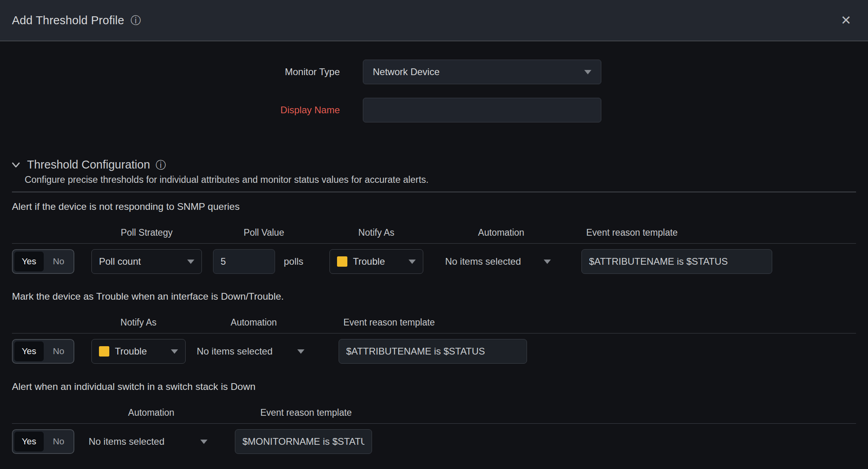 This screenshot has height=469, width=868. I want to click on interface-enabled-toggle: Yes No, so click(43, 351).